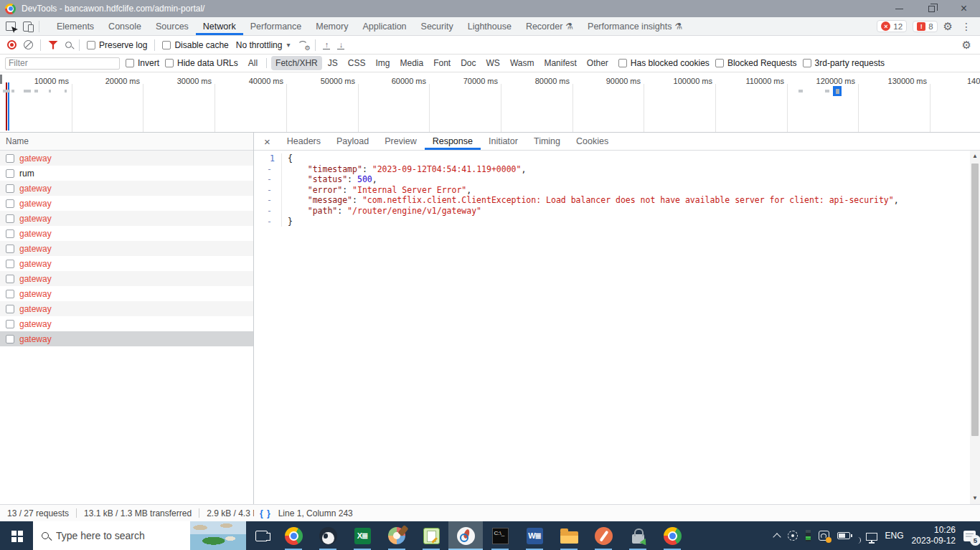  I want to click on taskbar-app-terminal, so click(500, 536).